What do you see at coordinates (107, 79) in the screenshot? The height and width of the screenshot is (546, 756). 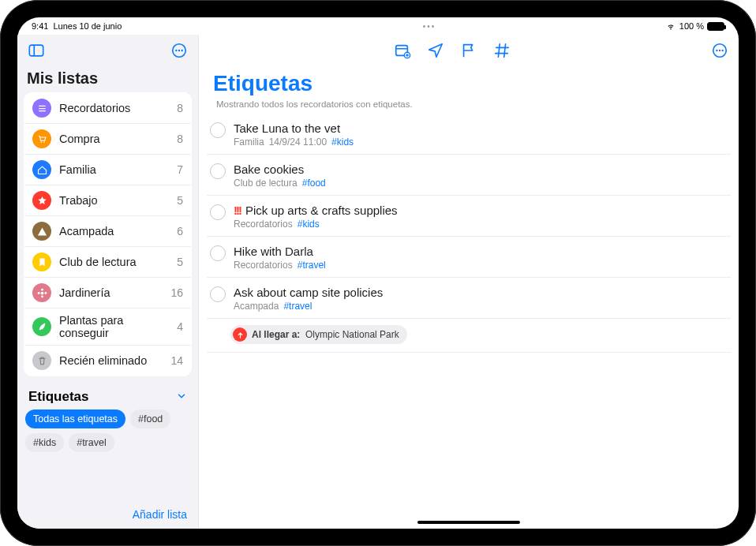 I see `my-lists-header: Mis listas` at bounding box center [107, 79].